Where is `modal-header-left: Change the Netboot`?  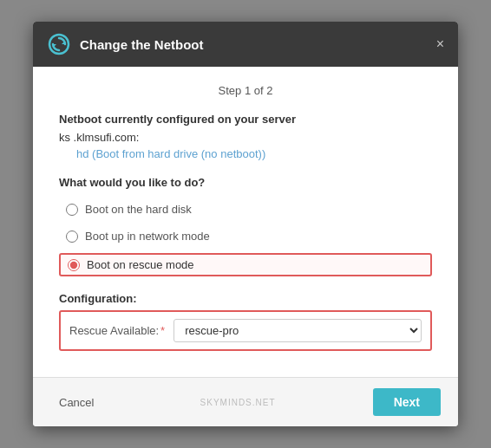 modal-header-left: Change the Netboot is located at coordinates (125, 44).